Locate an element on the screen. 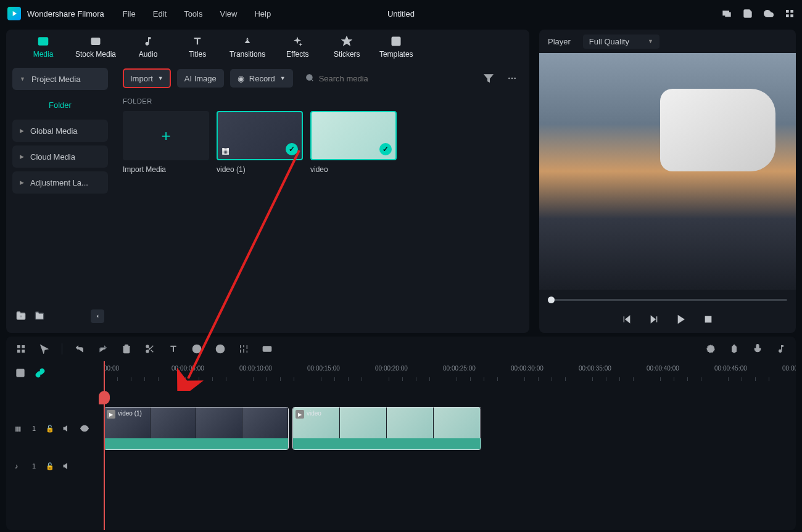 The height and width of the screenshot is (532, 802). video-track-head: ▦ 1 🔓 is located at coordinates (52, 428).